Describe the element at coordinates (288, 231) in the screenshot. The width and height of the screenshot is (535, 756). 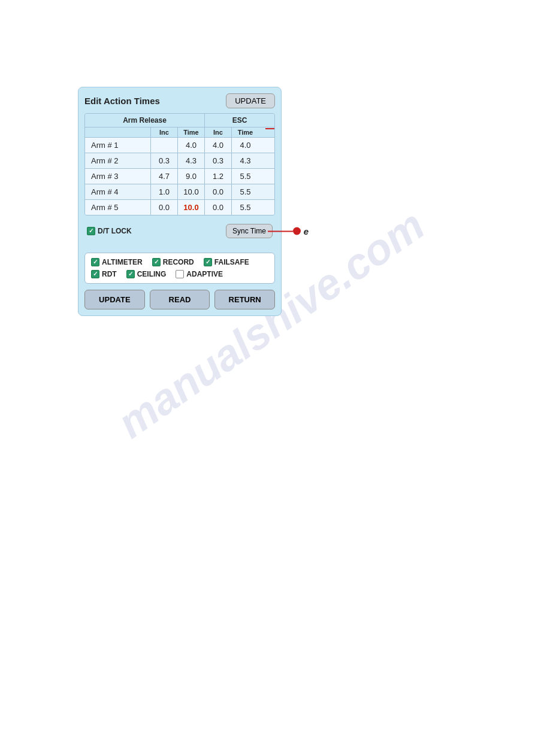
I see `annotation-e: e` at that location.